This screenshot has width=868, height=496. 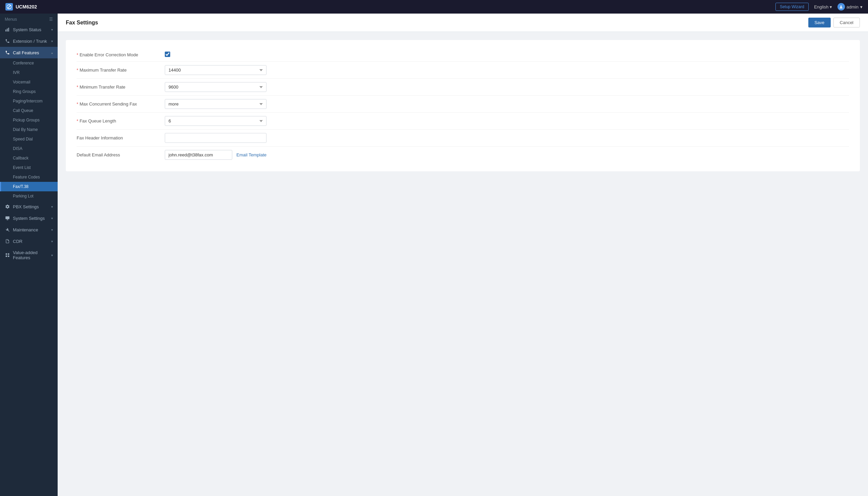 I want to click on label-max-transfer-rate: * Maximum Transfer Rate, so click(x=120, y=70).